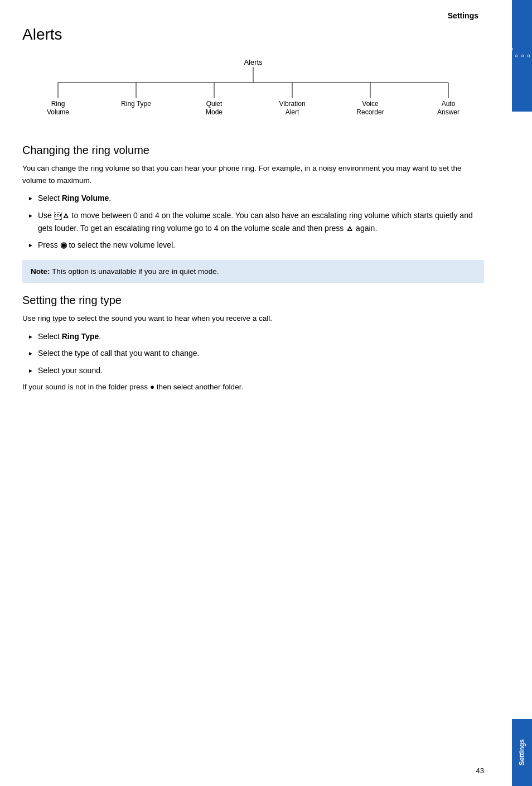 This screenshot has height=786, width=532. Describe the element at coordinates (253, 35) in the screenshot. I see `page-title: Alerts` at that location.